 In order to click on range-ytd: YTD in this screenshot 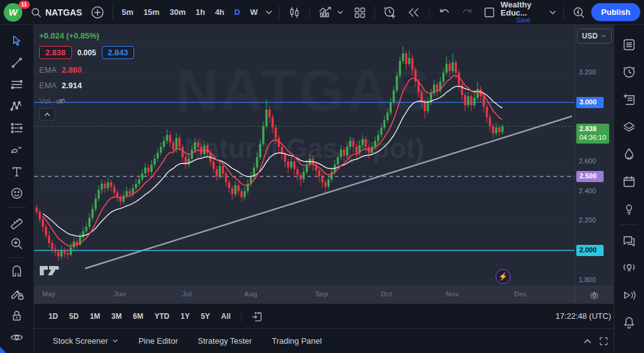, I will do `click(162, 316)`.